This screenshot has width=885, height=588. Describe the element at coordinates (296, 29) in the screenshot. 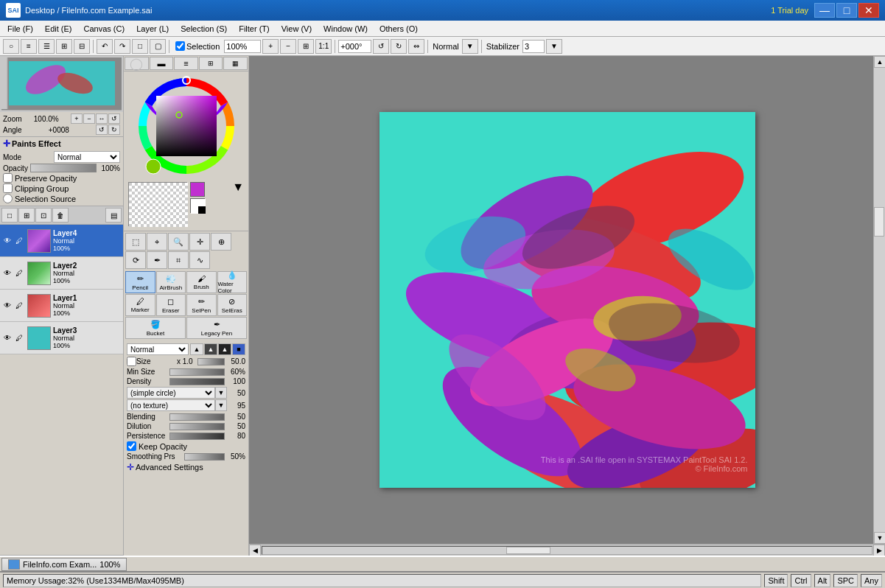

I see `menu-view: View (V)` at that location.